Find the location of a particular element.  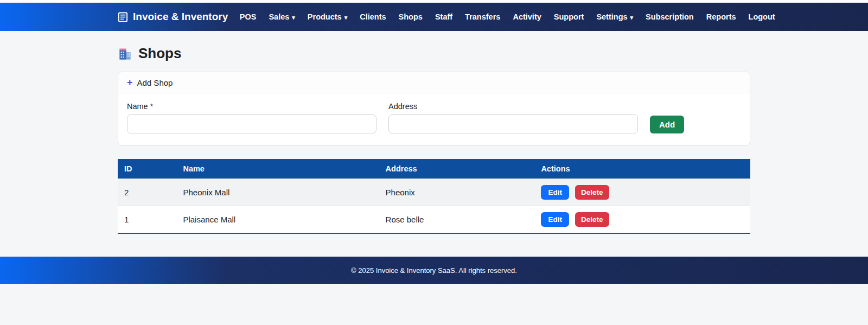

table-row: 2 Pheonix Mall Pheonix Edit Delete is located at coordinates (434, 193).